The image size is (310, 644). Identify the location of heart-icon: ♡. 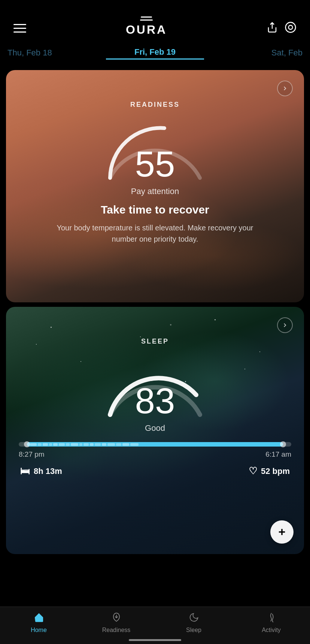
(253, 471).